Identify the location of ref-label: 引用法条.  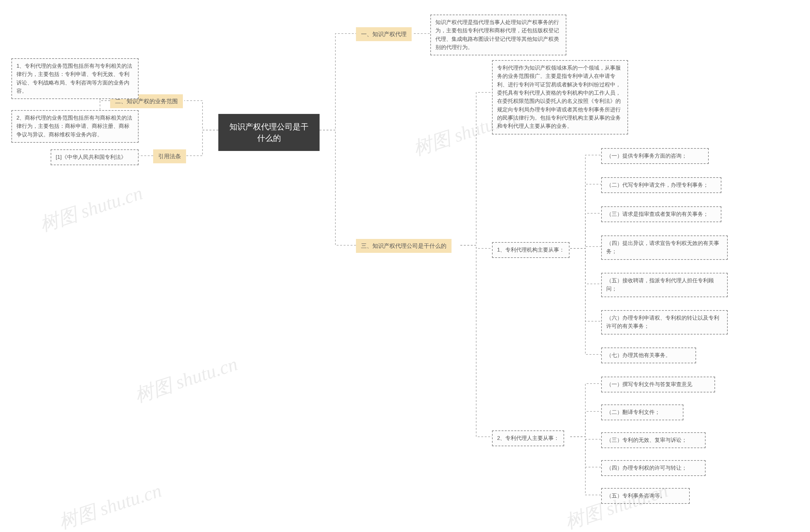
(169, 157).